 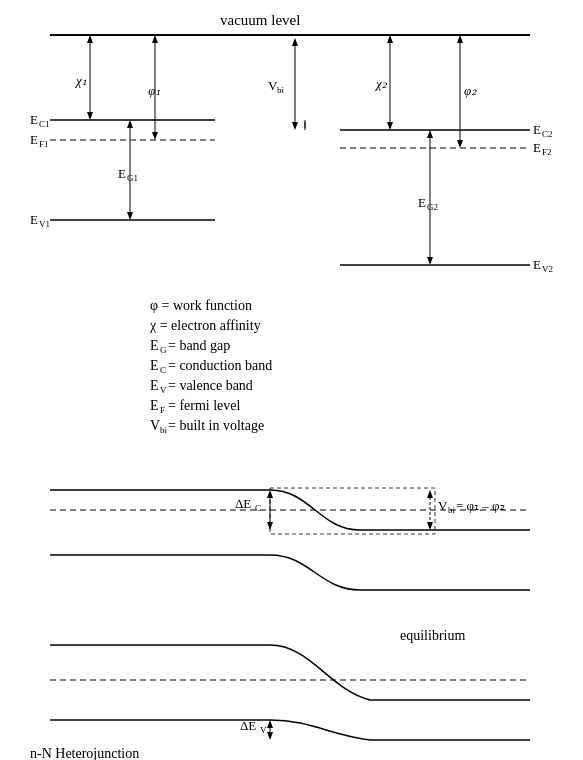 I want to click on legend-chi: χ = electron affinity, so click(x=205, y=326).